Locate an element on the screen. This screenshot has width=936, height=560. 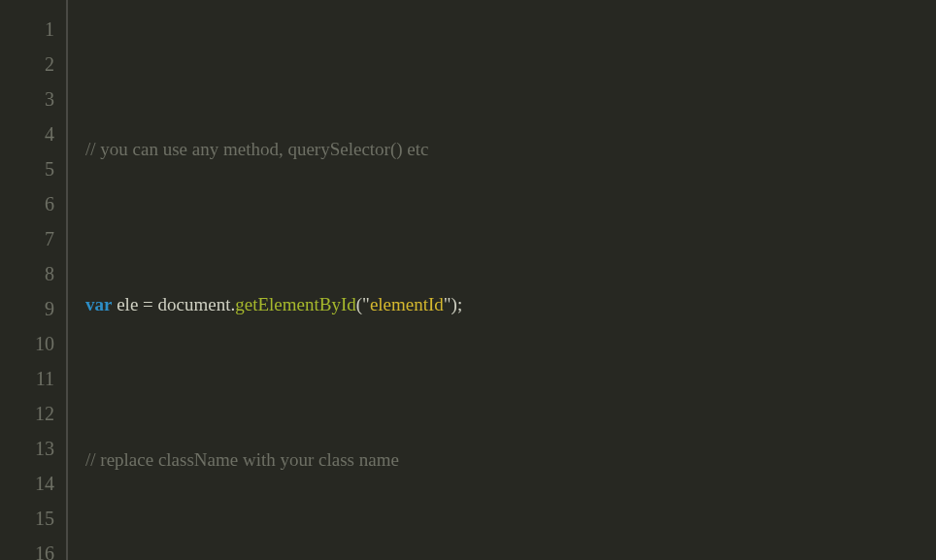
operator-token: = is located at coordinates (148, 305).